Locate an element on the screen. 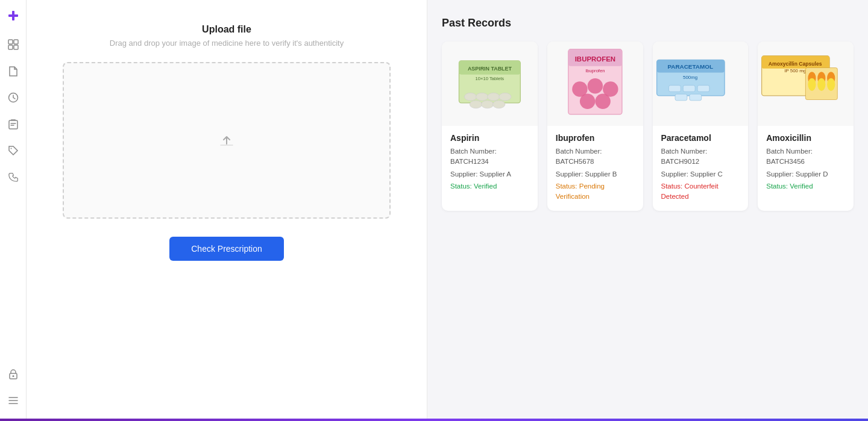 This screenshot has width=868, height=421. record-name: Paracetamol is located at coordinates (700, 138).